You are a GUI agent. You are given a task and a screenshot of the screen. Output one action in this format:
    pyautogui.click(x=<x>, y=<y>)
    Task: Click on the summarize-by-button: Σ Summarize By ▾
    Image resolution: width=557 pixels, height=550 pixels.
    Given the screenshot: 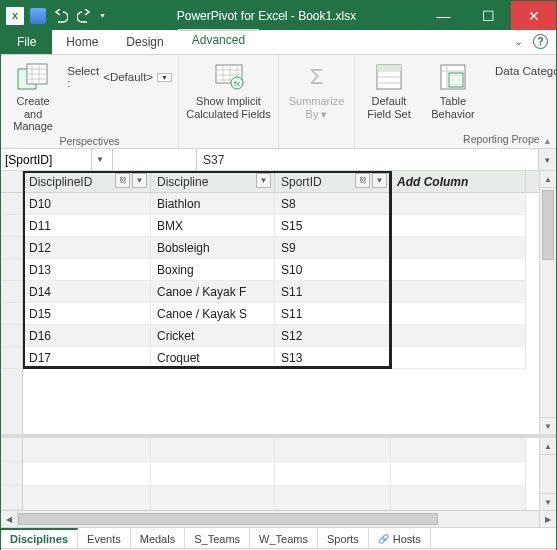 What is the action you would take?
    pyautogui.click(x=316, y=90)
    